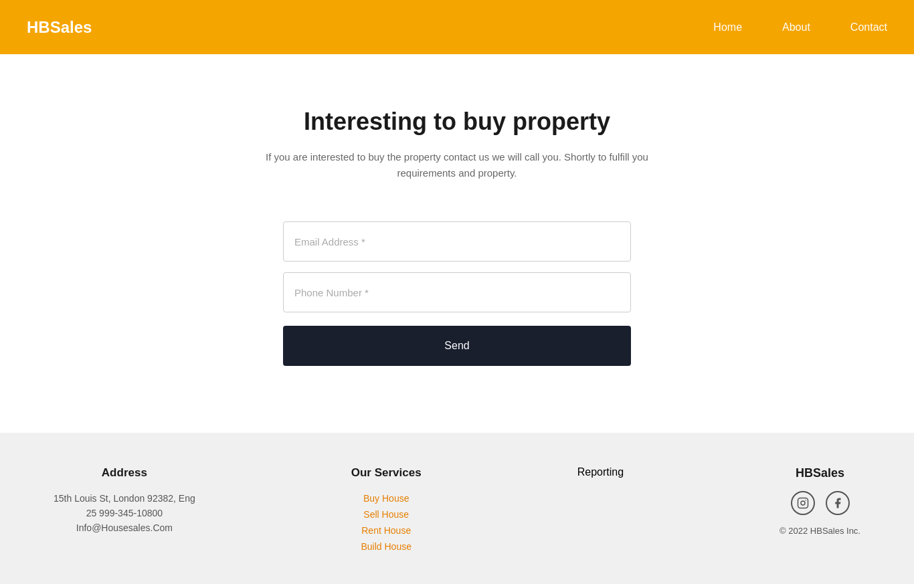 The image size is (914, 588). Describe the element at coordinates (59, 27) in the screenshot. I see `site-logo: HBSales` at that location.